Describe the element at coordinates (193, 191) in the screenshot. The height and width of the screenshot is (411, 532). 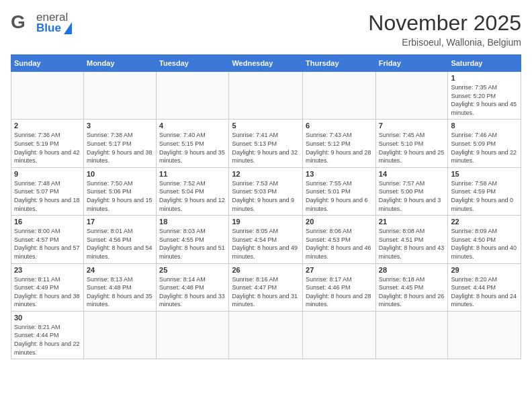
I see `calendar-cell: 11Sunrise: 7:52 AM Sunset: 5:04 PM Dayli…` at that location.